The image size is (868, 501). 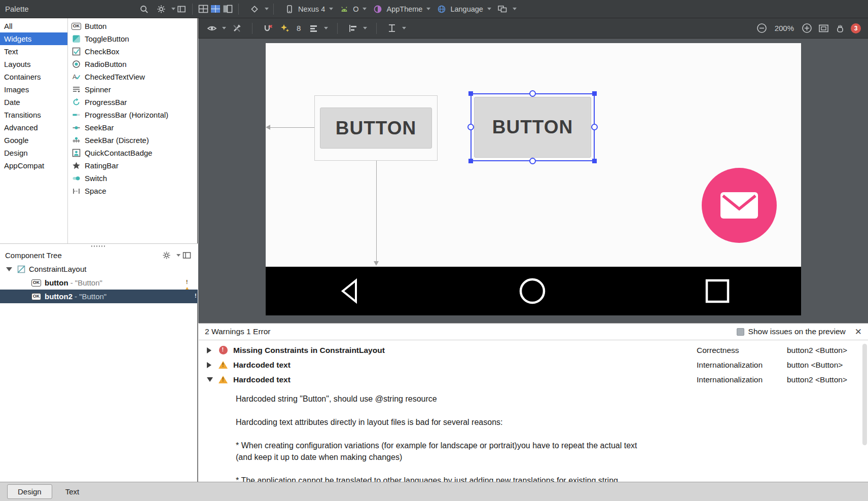 I want to click on show-issues-label: Show issues on the preview, so click(x=797, y=332).